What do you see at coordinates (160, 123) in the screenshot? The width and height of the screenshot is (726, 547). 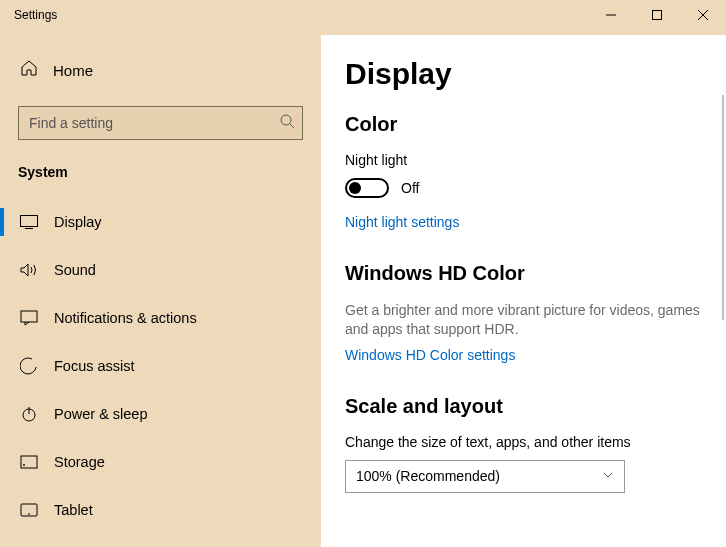 I see `search-field-wrap` at bounding box center [160, 123].